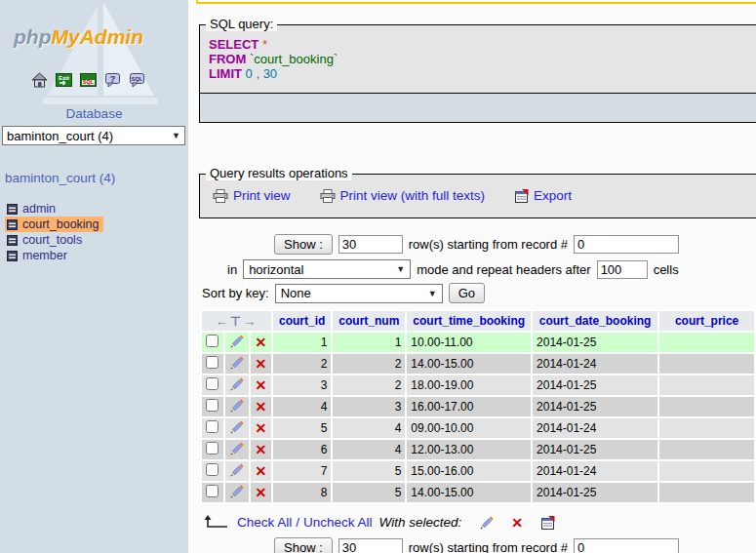  What do you see at coordinates (55, 224) in the screenshot?
I see `sidebar-item-court-booking: court_booking` at bounding box center [55, 224].